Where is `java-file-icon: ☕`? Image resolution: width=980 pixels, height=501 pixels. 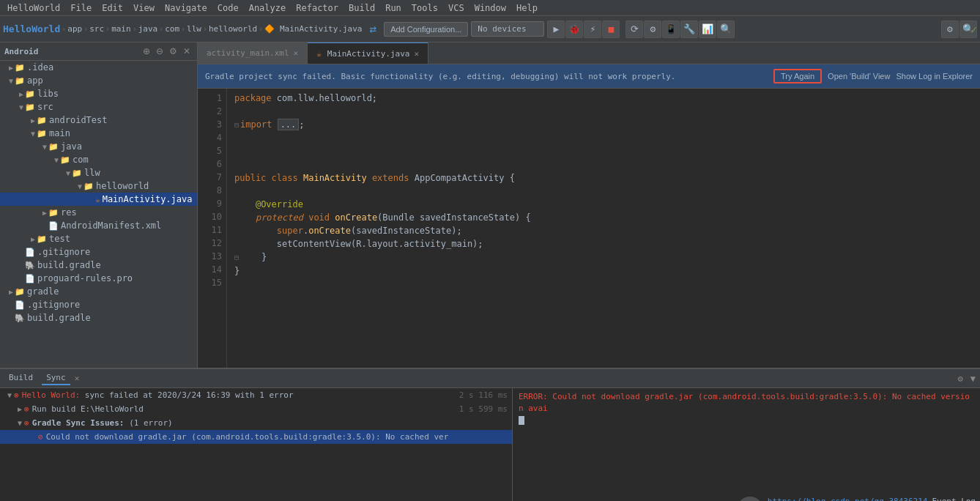
java-file-icon: ☕ is located at coordinates (98, 199).